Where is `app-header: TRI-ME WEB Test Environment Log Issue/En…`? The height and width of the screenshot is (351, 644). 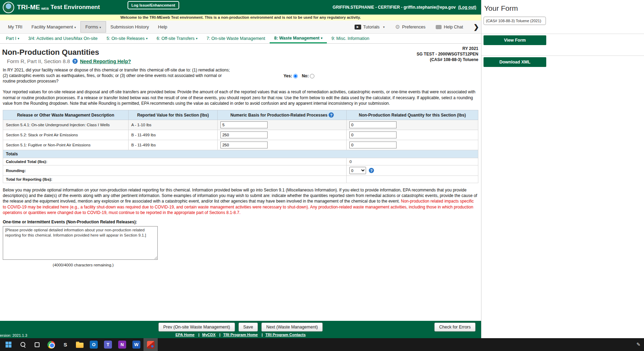 app-header: TRI-ME WEB Test Environment Log Issue/En… is located at coordinates (241, 7).